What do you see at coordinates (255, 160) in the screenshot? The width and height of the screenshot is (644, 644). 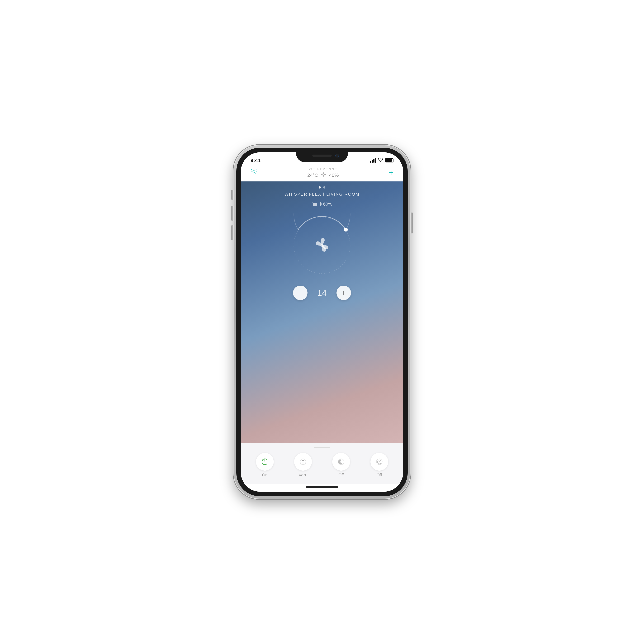 I see `status-time: 9:41` at bounding box center [255, 160].